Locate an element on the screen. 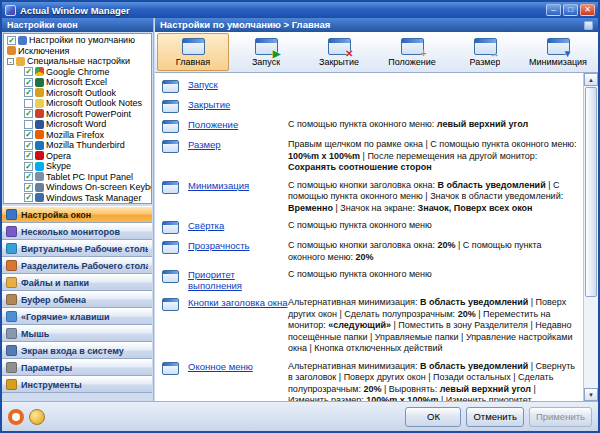 The image size is (600, 433). setting-link: Кнопки заголовка окна is located at coordinates (238, 302).